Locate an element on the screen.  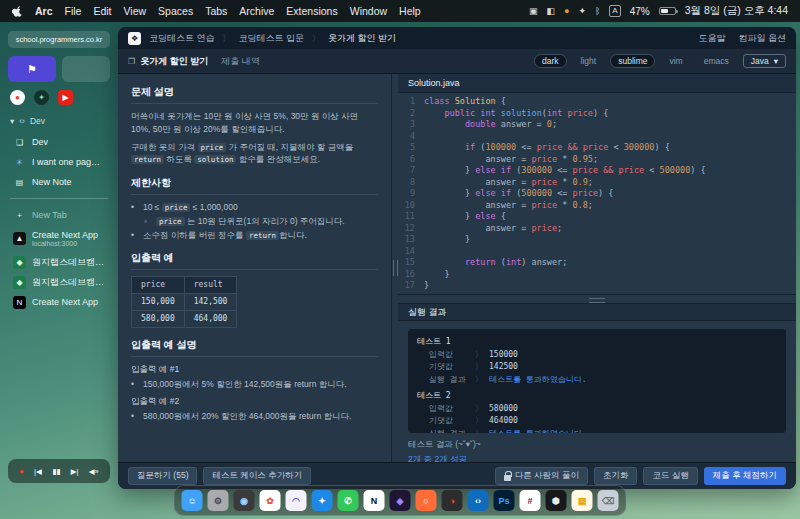
constraint-item: •10 ≤ price ≤ 1,000,000 is located at coordinates (254, 208).